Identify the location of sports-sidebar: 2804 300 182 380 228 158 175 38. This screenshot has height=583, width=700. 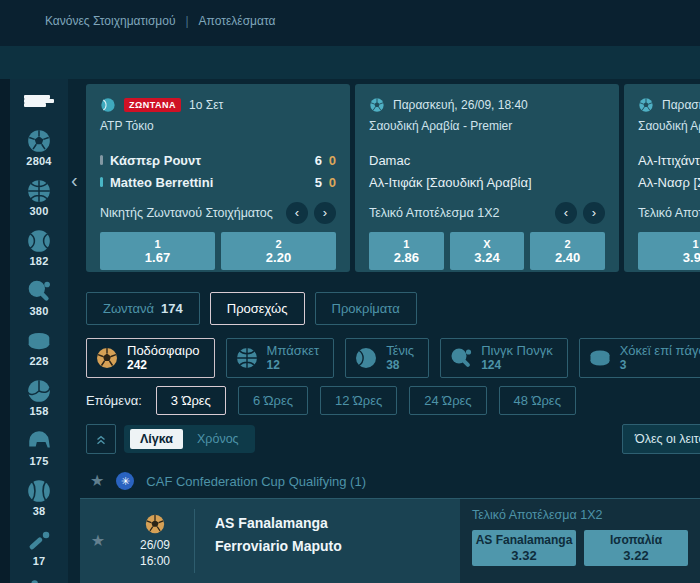
(34, 331).